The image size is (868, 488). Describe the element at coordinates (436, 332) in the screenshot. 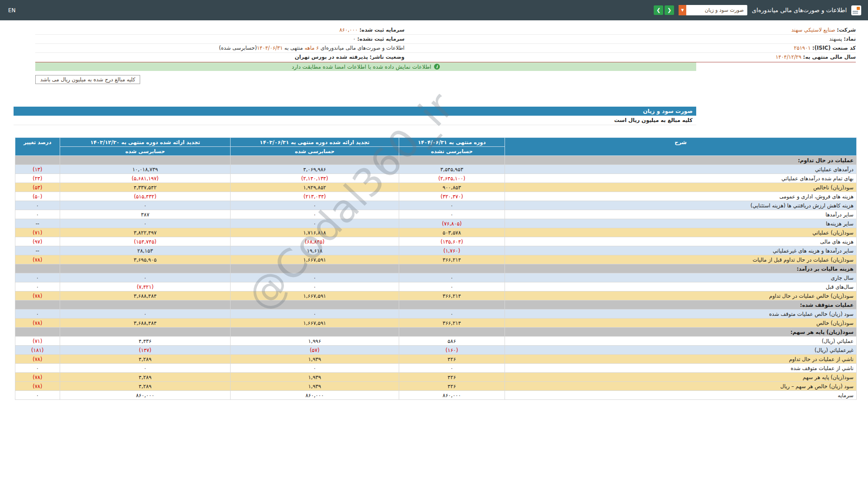

I see `table-row: سود(زیان) پایه هر سهم:` at that location.